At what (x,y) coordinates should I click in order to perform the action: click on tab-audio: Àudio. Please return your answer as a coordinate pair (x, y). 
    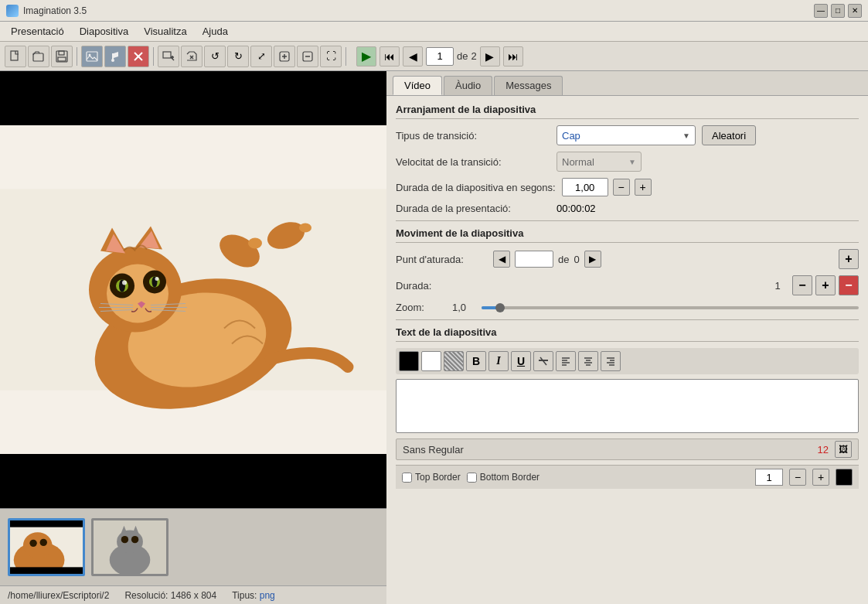
    Looking at the image, I should click on (468, 85).